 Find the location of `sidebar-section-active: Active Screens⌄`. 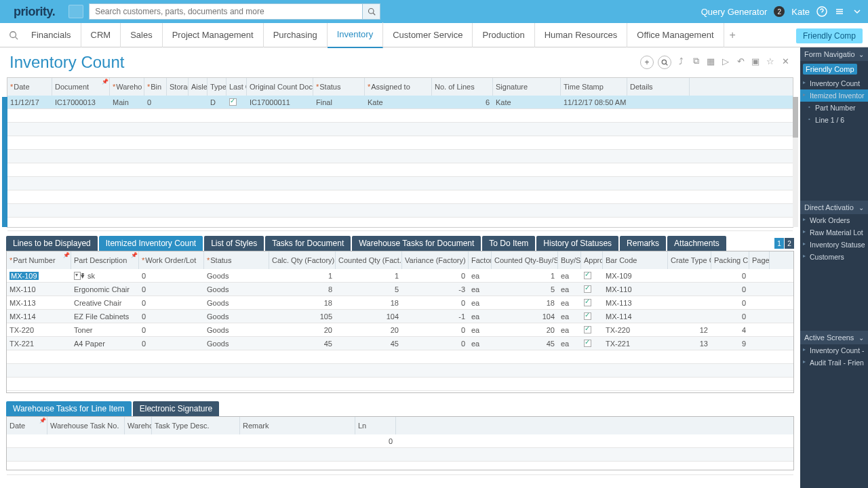

sidebar-section-active: Active Screens⌄ is located at coordinates (834, 338).